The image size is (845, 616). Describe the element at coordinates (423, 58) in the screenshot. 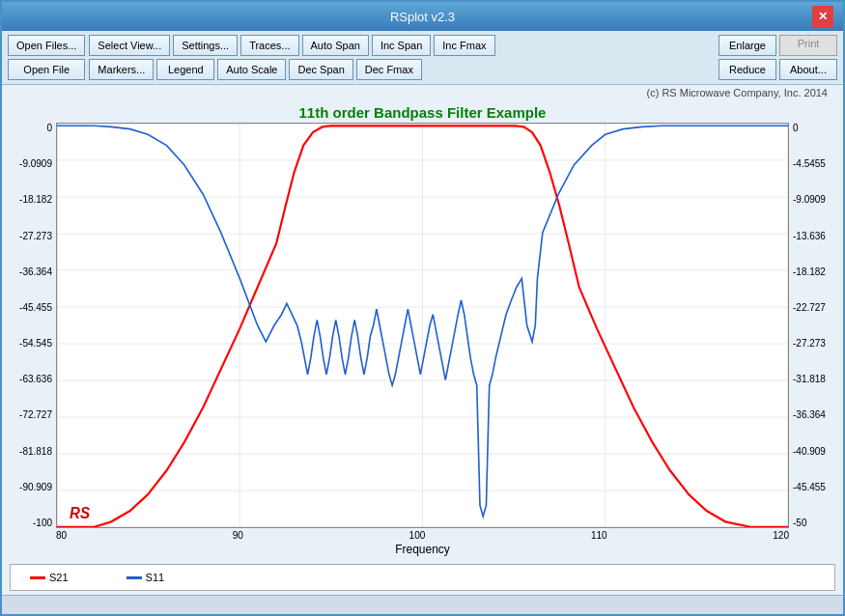

I see `toolbar: Open Files... Open File Select View... S…` at that location.